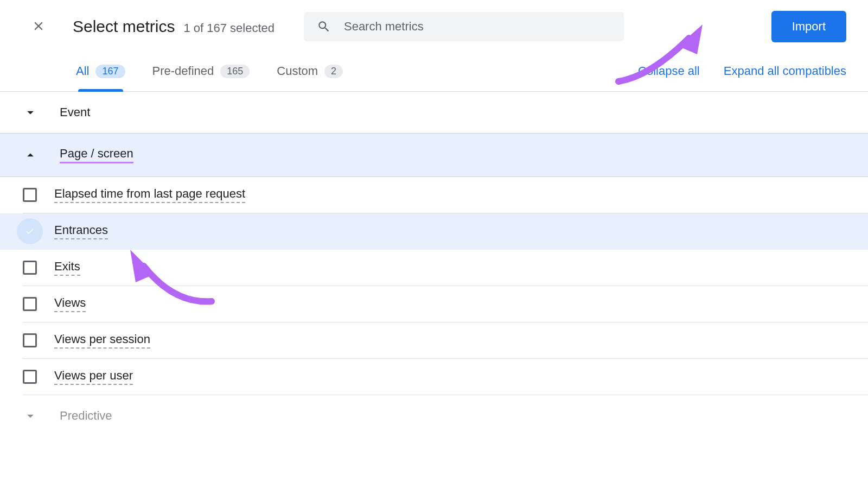  Describe the element at coordinates (445, 268) in the screenshot. I see `metric-row: Exits` at that location.